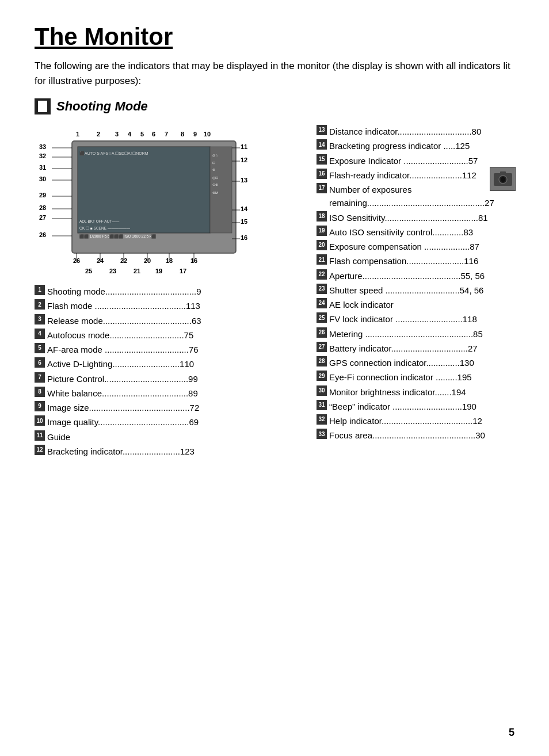 This screenshot has height=756, width=549. I want to click on page-title: The Monitor, so click(274, 37).